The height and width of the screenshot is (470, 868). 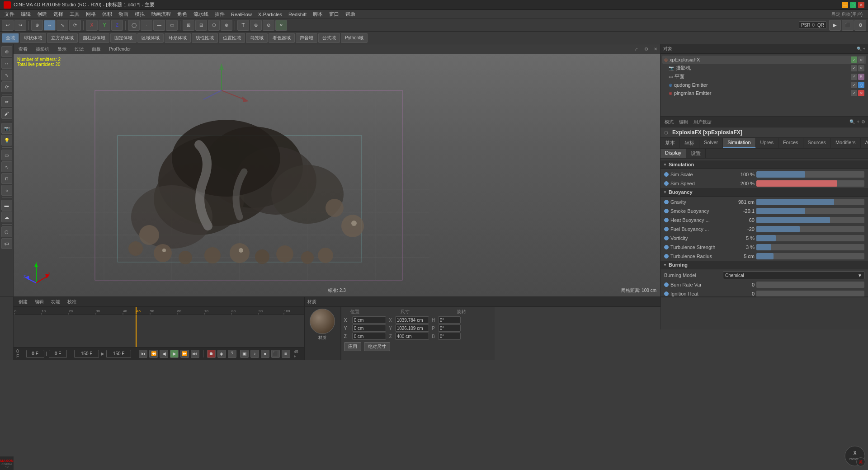 What do you see at coordinates (861, 85) in the screenshot?
I see `qudong-render: ⬡` at bounding box center [861, 85].